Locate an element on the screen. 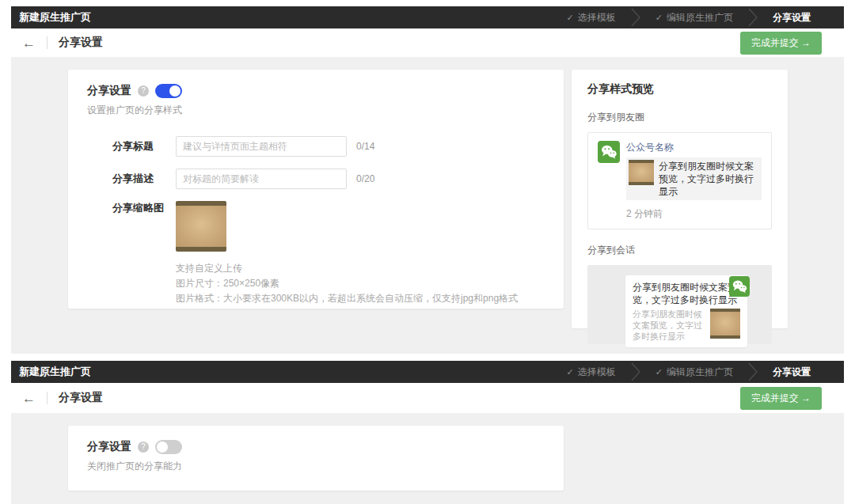  moments-preview-text: 分享到朋友圈时候文案预览，文字过多时换行显示 is located at coordinates (709, 179).